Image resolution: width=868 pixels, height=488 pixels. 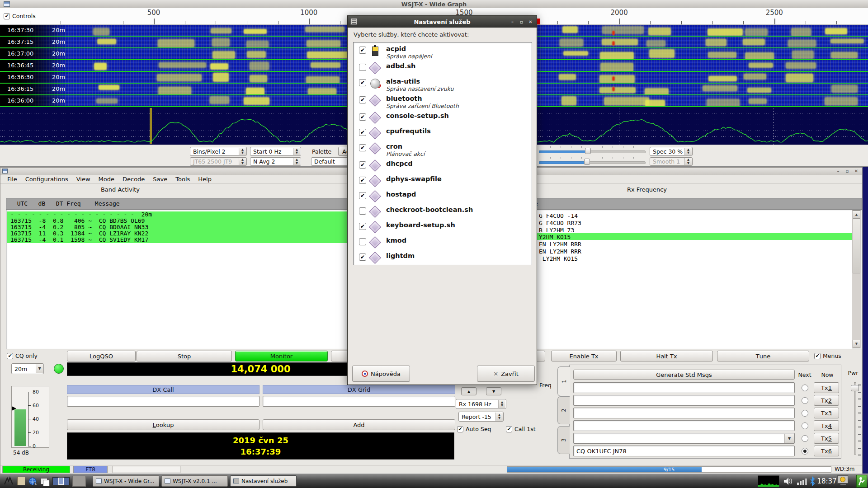 What do you see at coordinates (826, 388) in the screenshot?
I see `tx1-button: Tx 1` at bounding box center [826, 388].